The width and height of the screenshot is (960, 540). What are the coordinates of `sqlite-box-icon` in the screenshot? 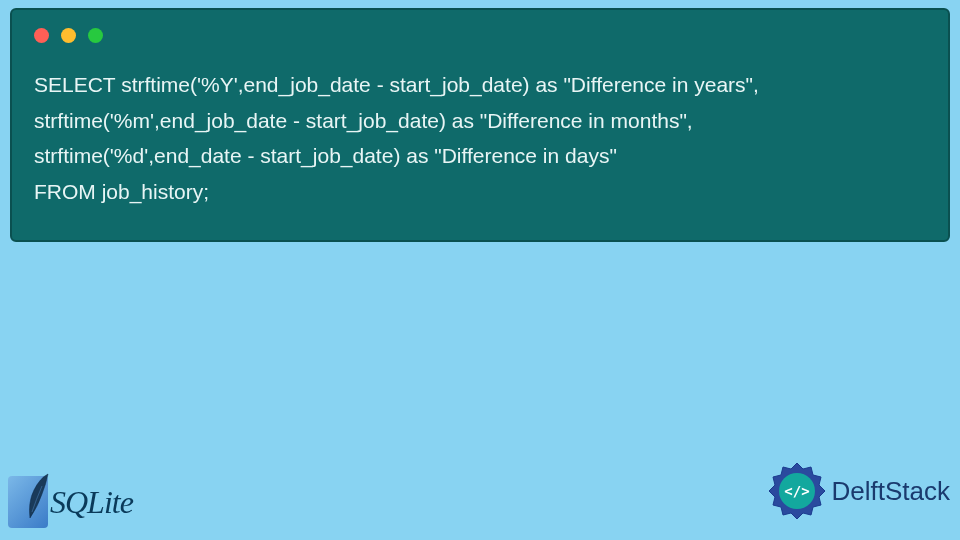 It's located at (28, 502).